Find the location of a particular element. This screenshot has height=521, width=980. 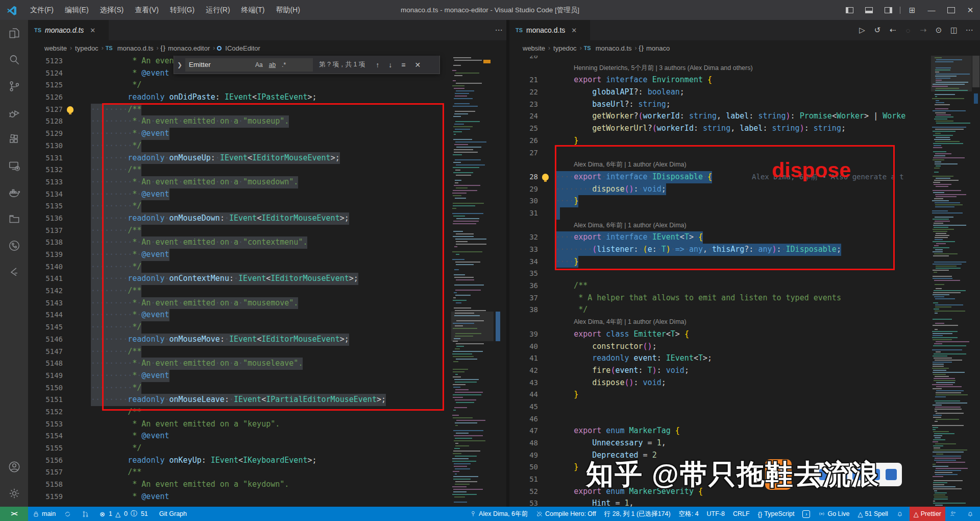

codelens-label: Alex Dima, 4年前 | 1 author (Alex Dima) is located at coordinates (630, 322).